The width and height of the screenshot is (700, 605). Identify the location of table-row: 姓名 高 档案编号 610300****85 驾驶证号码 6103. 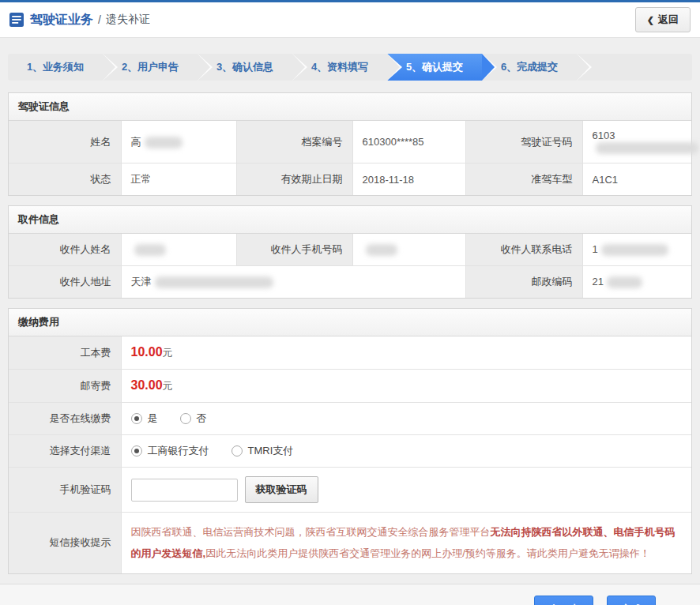
(350, 142).